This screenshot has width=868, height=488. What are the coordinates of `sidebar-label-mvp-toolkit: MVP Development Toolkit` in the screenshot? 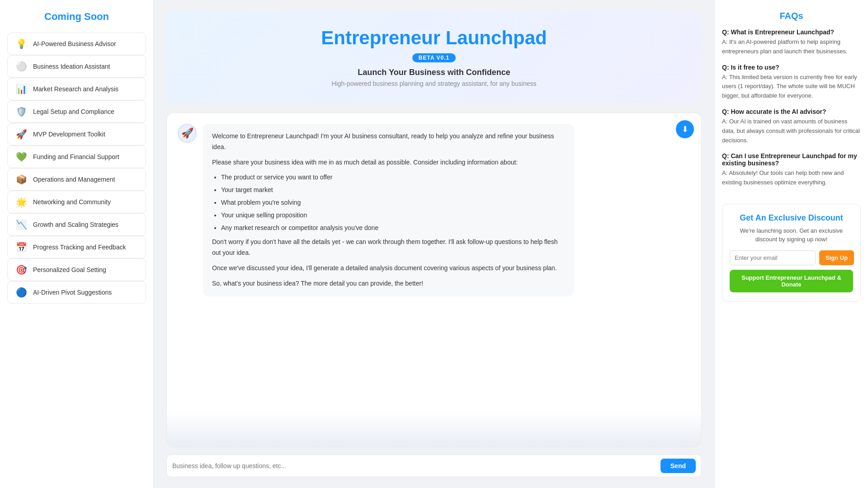 It's located at (69, 134).